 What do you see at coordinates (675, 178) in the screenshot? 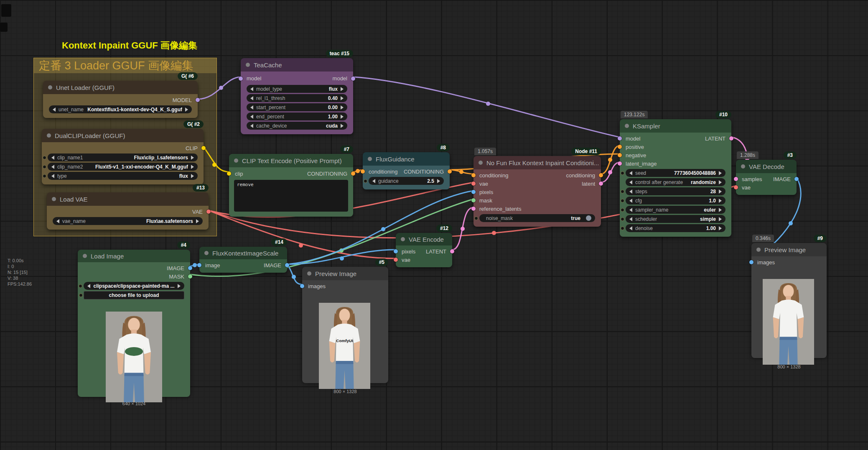
I see `node-ksampler: 123.122s #10 KSampler model LATENT posit…` at bounding box center [675, 178].